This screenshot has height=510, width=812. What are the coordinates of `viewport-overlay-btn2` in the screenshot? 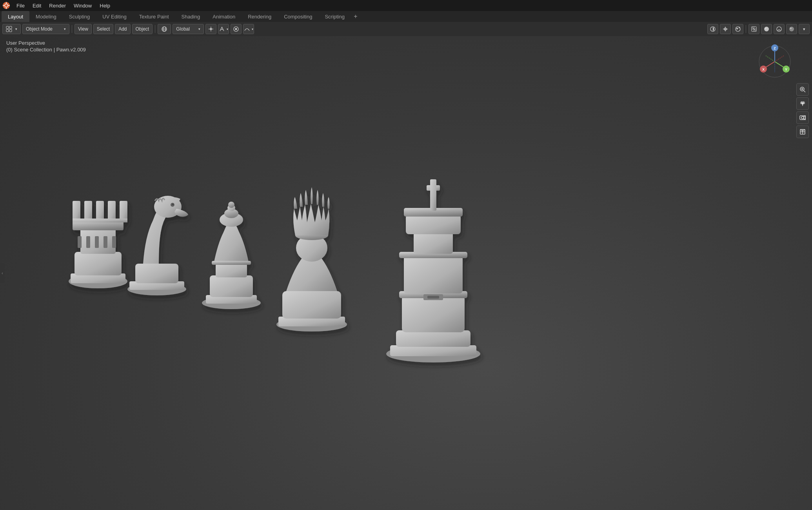 It's located at (738, 29).